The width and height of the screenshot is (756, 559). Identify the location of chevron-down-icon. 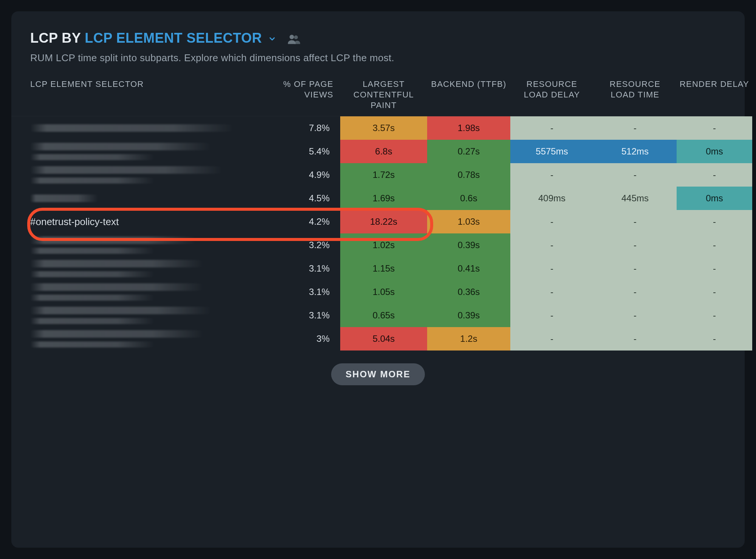
(272, 39).